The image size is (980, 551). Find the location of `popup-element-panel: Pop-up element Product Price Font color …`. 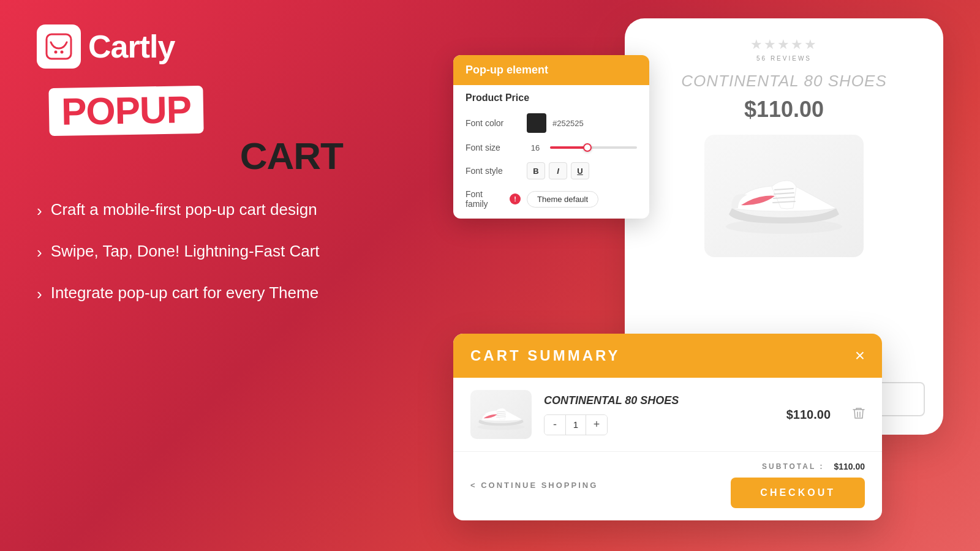

popup-element-panel: Pop-up element Product Price Font color … is located at coordinates (551, 137).